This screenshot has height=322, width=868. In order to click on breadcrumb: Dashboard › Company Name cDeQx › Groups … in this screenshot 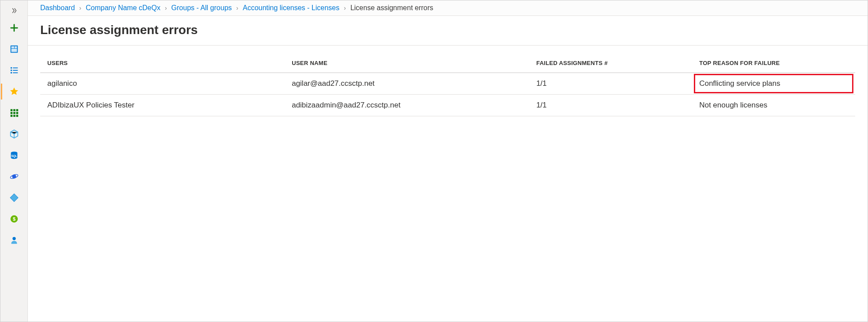, I will do `click(448, 8)`.